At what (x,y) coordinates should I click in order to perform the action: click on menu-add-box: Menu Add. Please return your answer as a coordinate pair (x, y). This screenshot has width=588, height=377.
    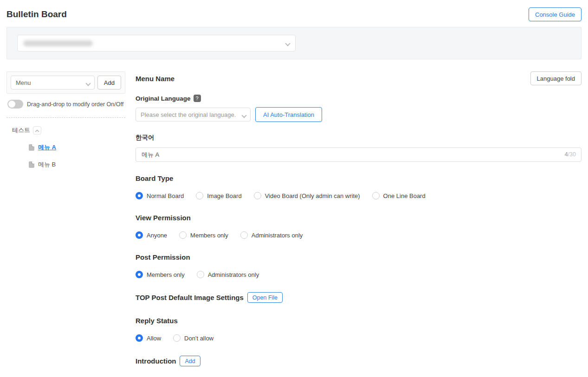
    Looking at the image, I should click on (66, 83).